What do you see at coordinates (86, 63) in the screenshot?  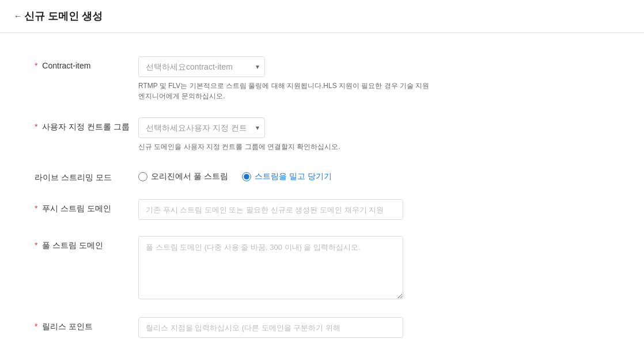 I see `contract-item-label: * Contract-item` at bounding box center [86, 63].